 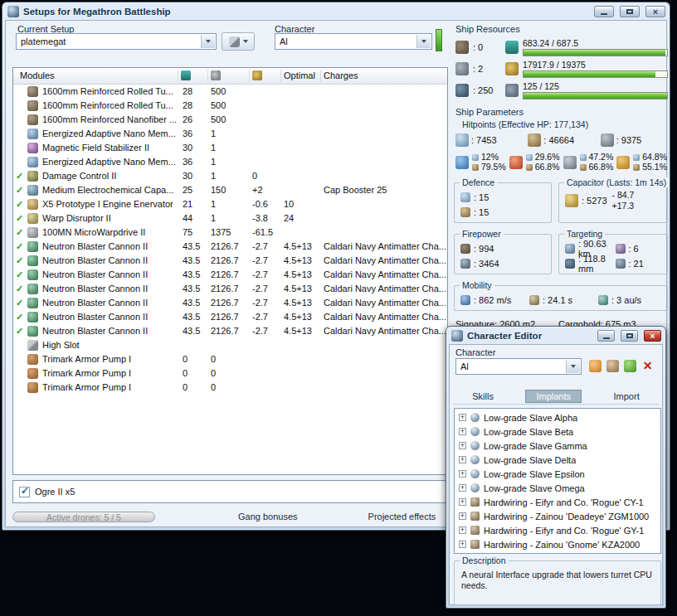 What do you see at coordinates (475, 459) in the screenshot?
I see `implant-icon` at bounding box center [475, 459].